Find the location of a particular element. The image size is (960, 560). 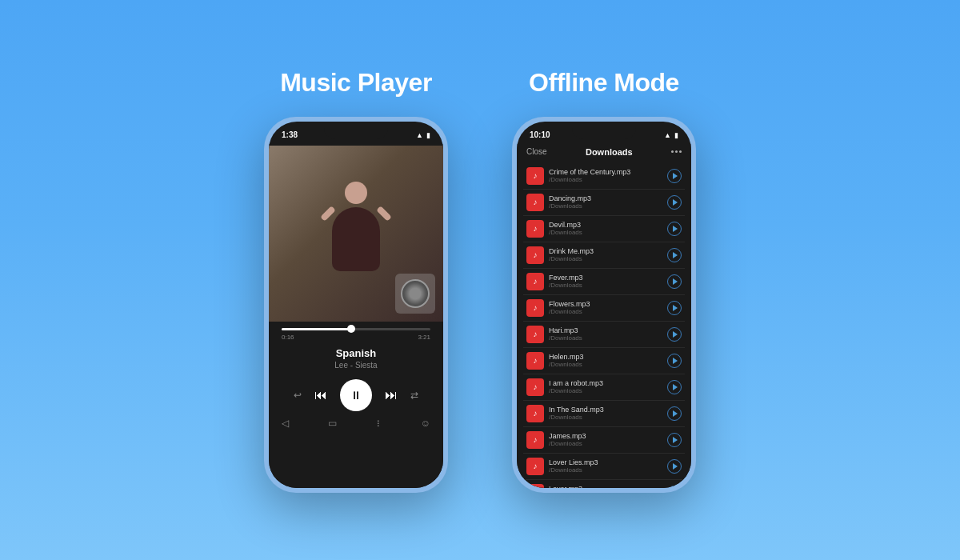

download-item-left: ♪ Helen.mp3 /Downloads is located at coordinates (555, 361).